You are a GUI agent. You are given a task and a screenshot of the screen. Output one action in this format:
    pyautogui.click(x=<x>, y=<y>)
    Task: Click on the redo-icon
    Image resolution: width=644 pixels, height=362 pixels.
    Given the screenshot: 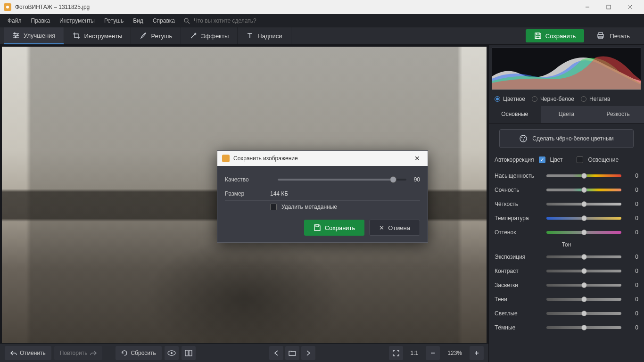 What is the action you would take?
    pyautogui.click(x=93, y=353)
    